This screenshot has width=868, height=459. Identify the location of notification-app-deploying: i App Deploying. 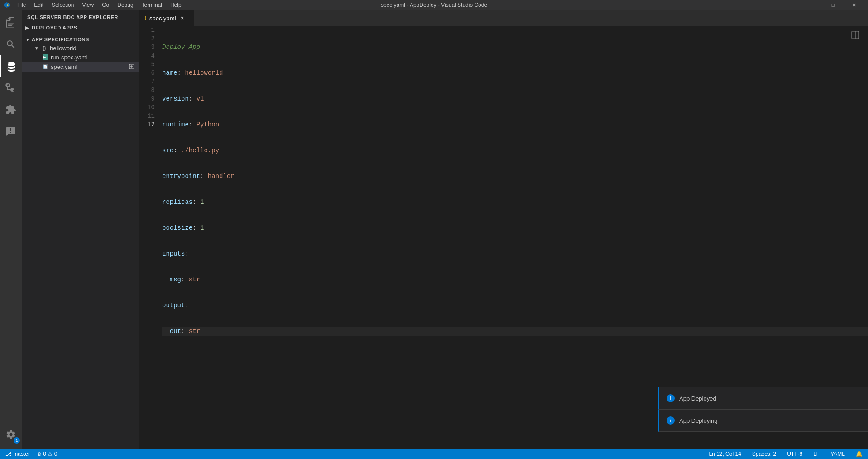
(763, 420).